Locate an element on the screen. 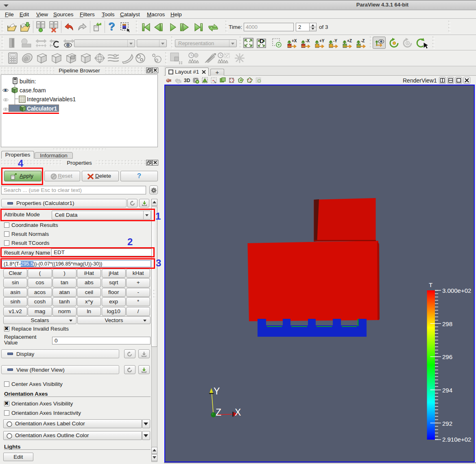  svg-text: -X is located at coordinates (308, 41).